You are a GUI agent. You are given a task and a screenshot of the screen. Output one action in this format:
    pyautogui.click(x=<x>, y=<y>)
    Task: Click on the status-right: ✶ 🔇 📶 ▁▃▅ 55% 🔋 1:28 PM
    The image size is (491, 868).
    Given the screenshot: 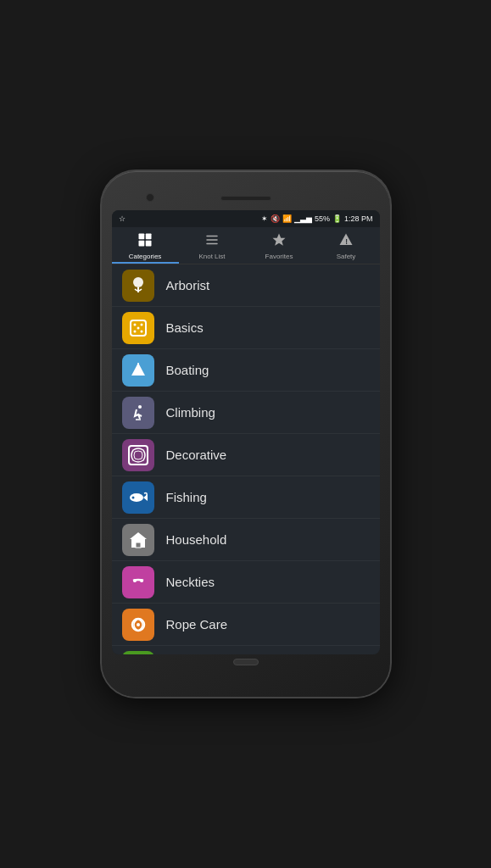 What is the action you would take?
    pyautogui.click(x=317, y=219)
    